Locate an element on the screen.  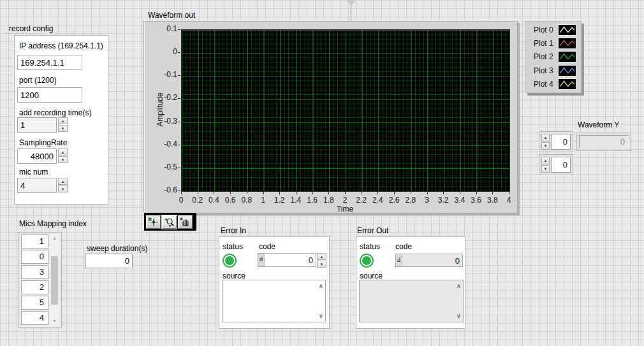
waveform-y-value: 0 is located at coordinates (604, 141).